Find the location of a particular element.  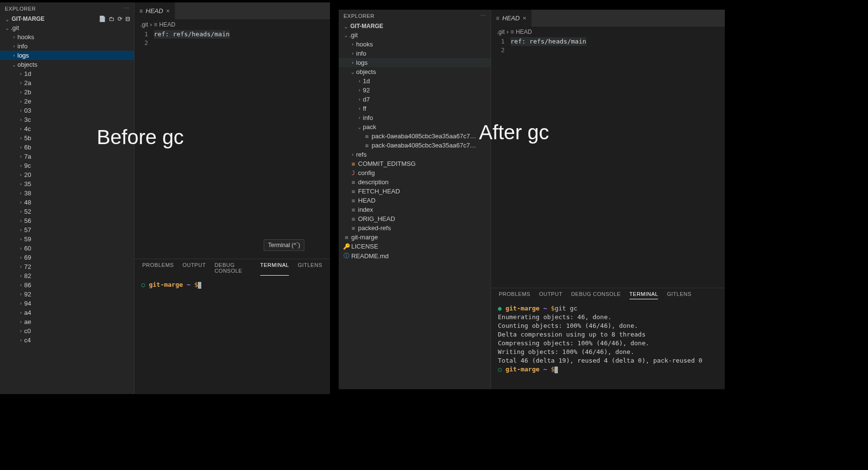

file-item: ≡FETCH_HEAD is located at coordinates (415, 191).